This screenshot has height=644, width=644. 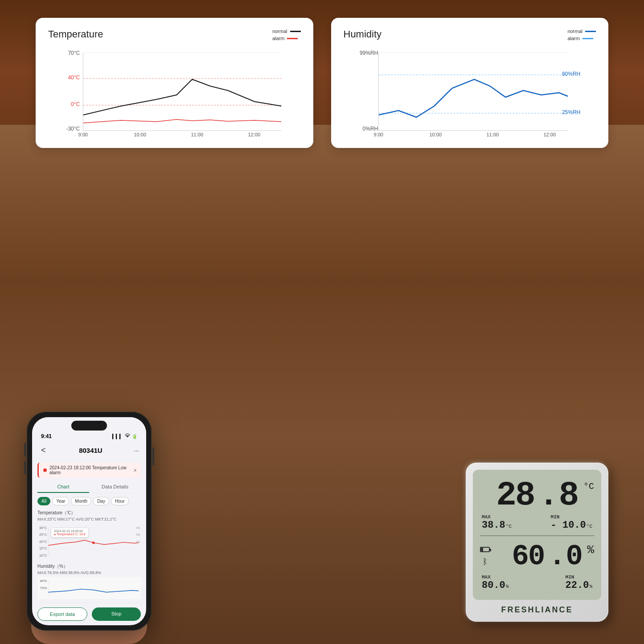 What do you see at coordinates (582, 38) in the screenshot?
I see `humidity-legend-alarm: alarm` at bounding box center [582, 38].